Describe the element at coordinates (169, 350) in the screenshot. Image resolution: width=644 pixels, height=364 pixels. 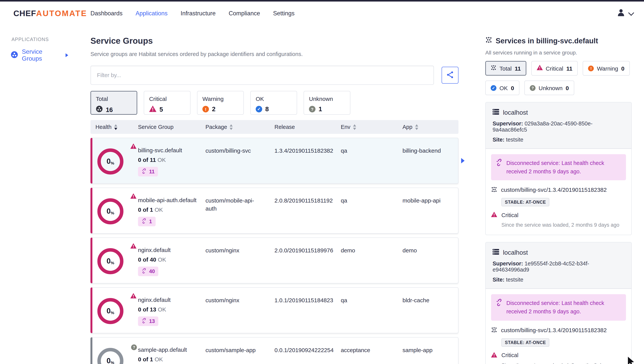
I see `service-group-name: sample-app.default` at that location.